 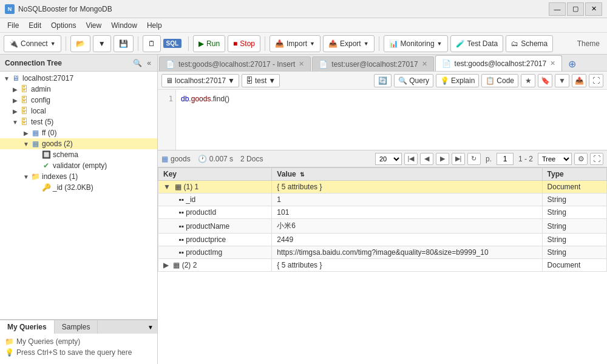 What do you see at coordinates (10, 342) in the screenshot?
I see `folder-icon: 📁` at bounding box center [10, 342].